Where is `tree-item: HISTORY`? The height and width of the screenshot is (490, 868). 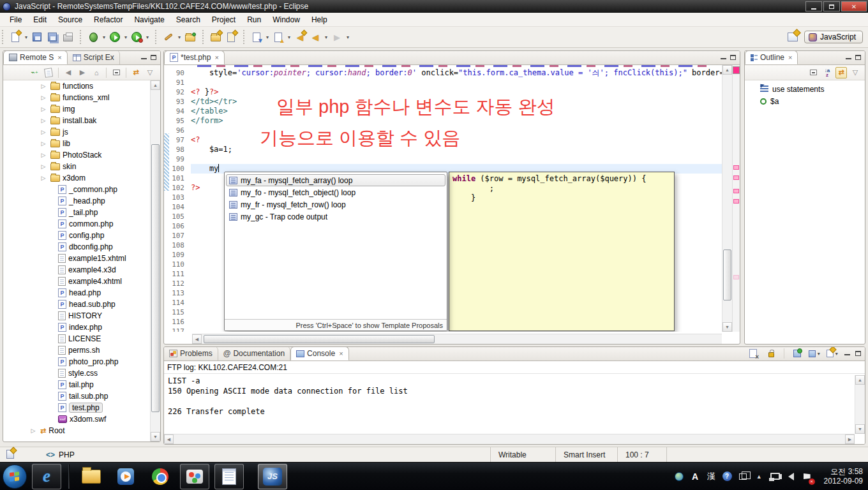 tree-item: HISTORY is located at coordinates (82, 316).